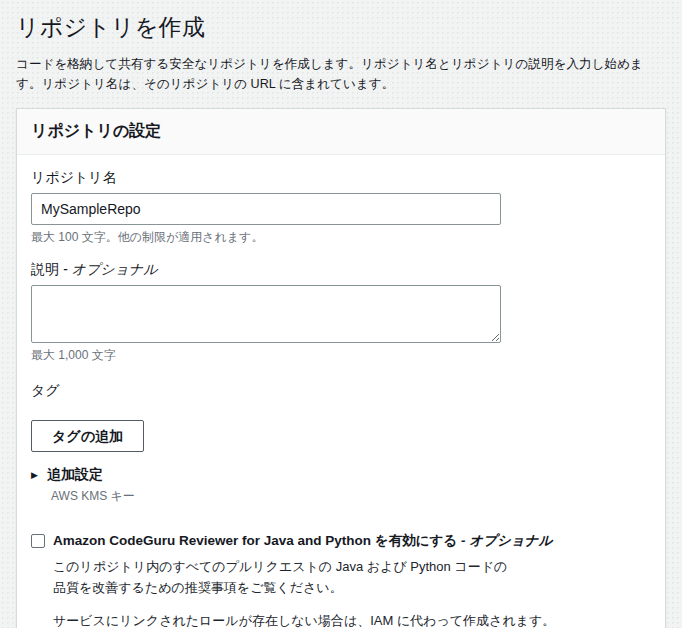 Image resolution: width=682 pixels, height=628 pixels. I want to click on codeguru-service-role-note: サービスにリンクされたロールが存在しない場合は、IAM に代わって作成されます。, so click(352, 620).